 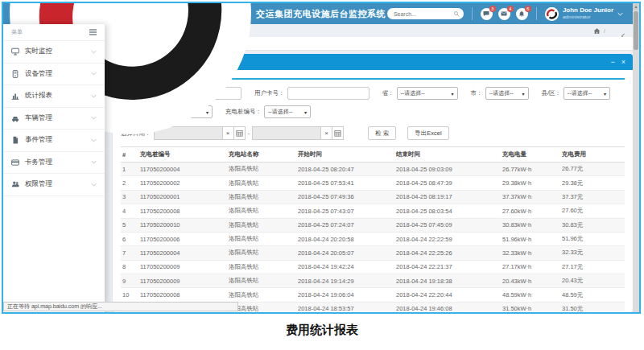 I want to click on table-cell: 27.60元, so click(x=592, y=211).